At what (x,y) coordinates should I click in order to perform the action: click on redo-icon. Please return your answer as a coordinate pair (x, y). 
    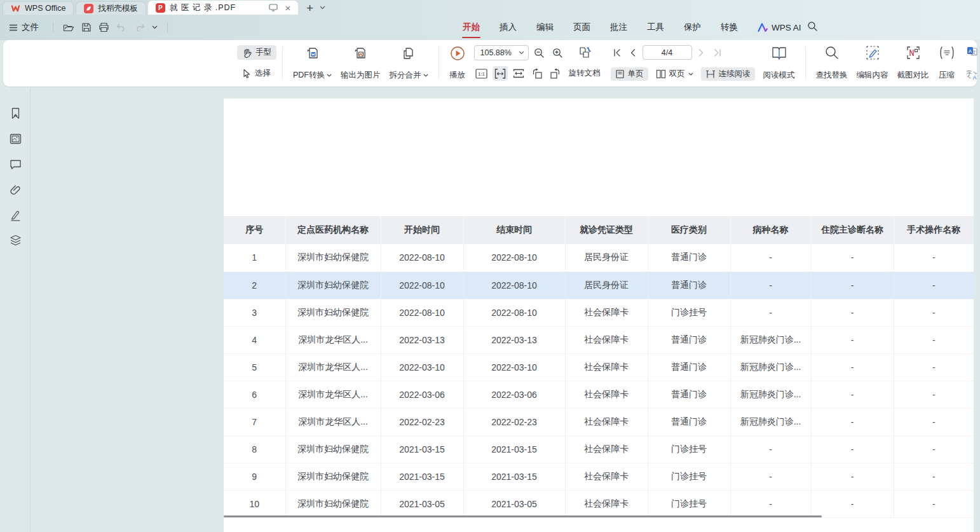
    Looking at the image, I should click on (140, 27).